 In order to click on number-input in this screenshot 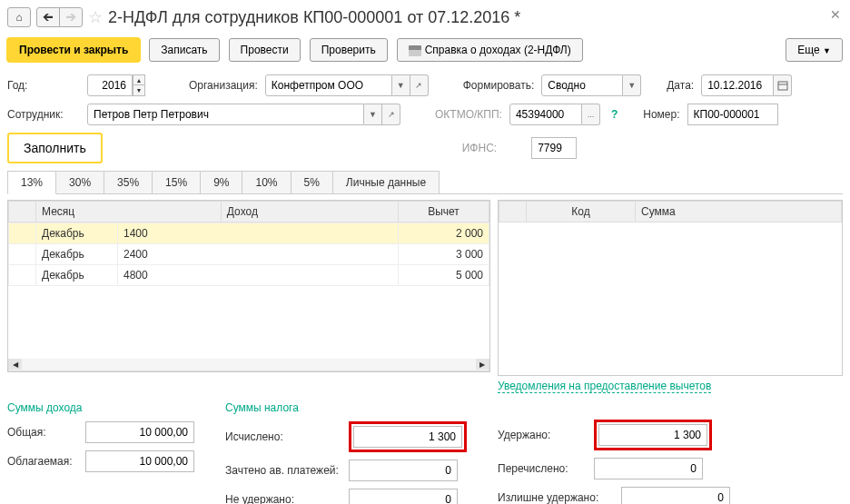, I will do `click(733, 114)`.